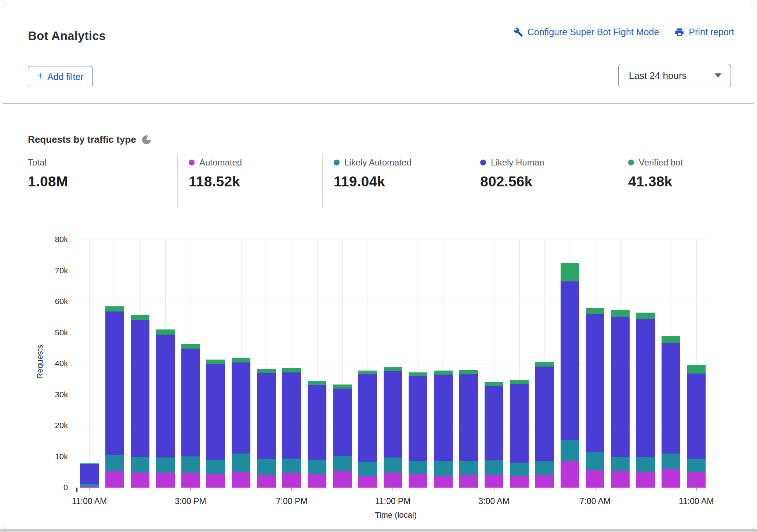 The height and width of the screenshot is (532, 757). I want to click on time-range-dropdown: Last 24 hours, so click(675, 76).